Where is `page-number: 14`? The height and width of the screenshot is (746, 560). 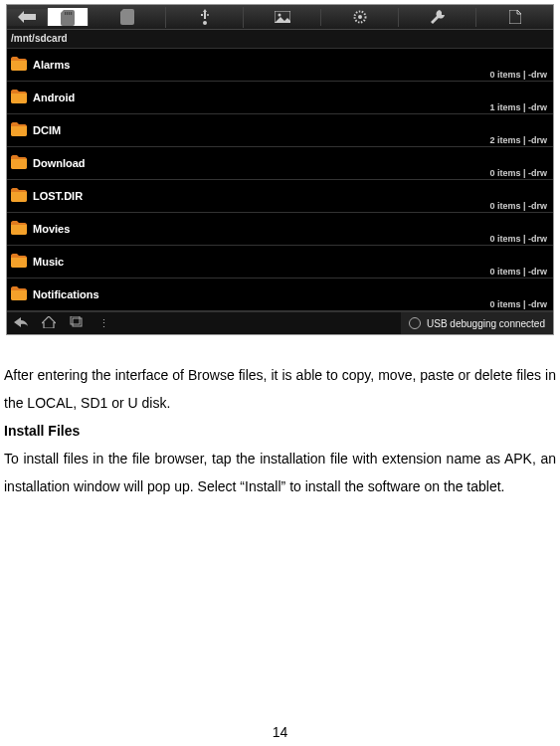 page-number: 14 is located at coordinates (280, 732).